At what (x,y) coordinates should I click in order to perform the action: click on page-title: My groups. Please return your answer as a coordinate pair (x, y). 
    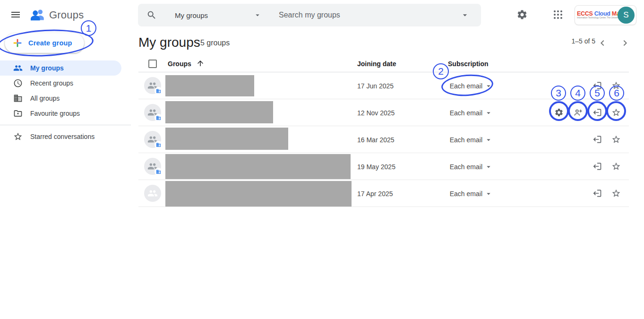
    Looking at the image, I should click on (169, 43).